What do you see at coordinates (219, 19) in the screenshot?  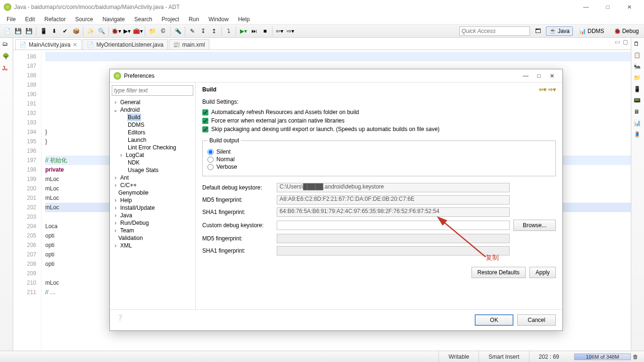 I see `menu-window: Window` at bounding box center [219, 19].